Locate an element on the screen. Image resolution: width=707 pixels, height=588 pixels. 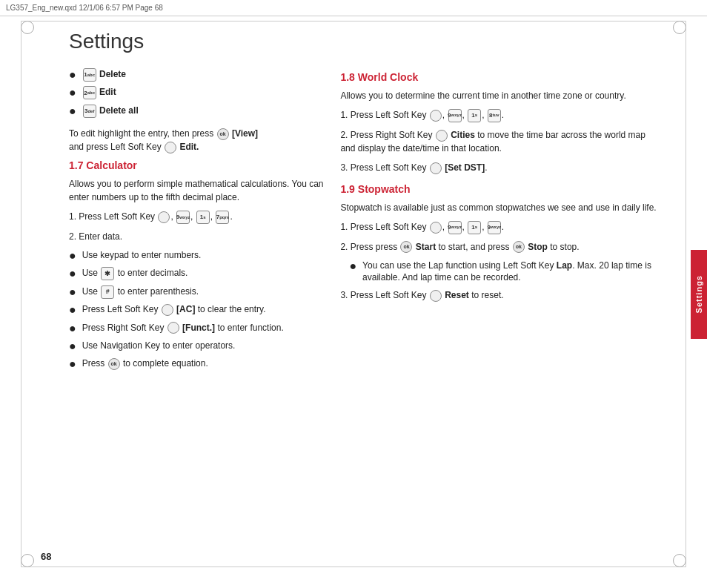
right-soft-funct is located at coordinates (173, 328).